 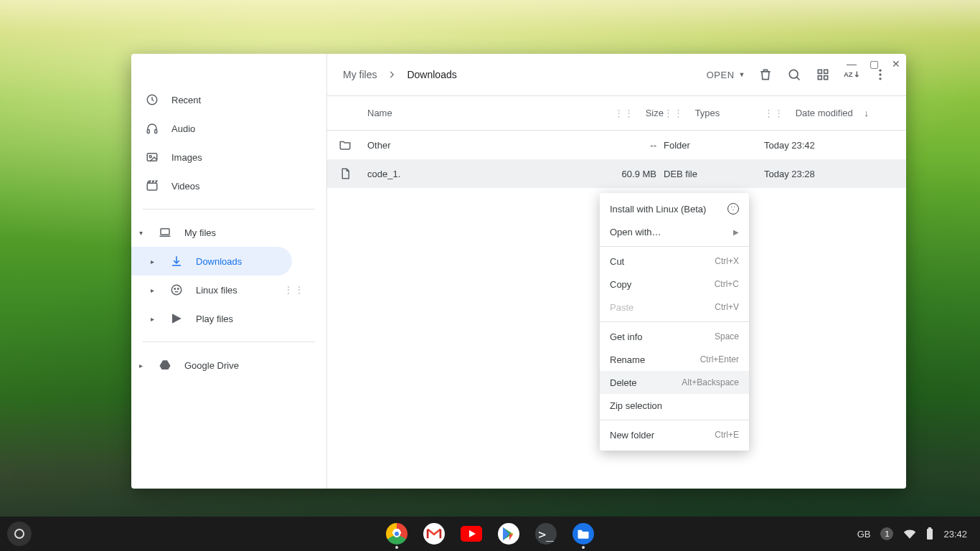 What do you see at coordinates (825, 145) in the screenshot?
I see `file-date: Today 23:42` at bounding box center [825, 145].